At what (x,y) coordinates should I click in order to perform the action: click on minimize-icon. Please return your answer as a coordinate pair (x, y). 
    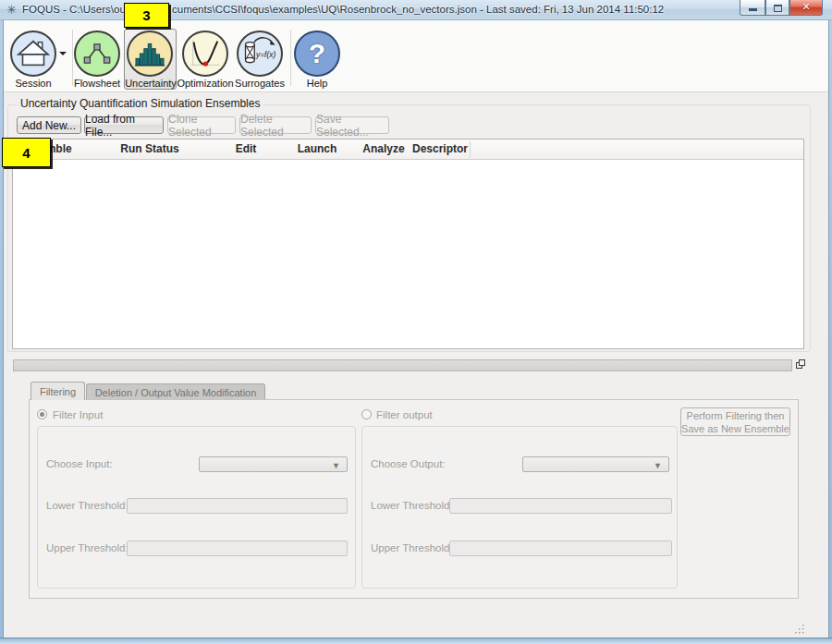
    Looking at the image, I should click on (752, 9).